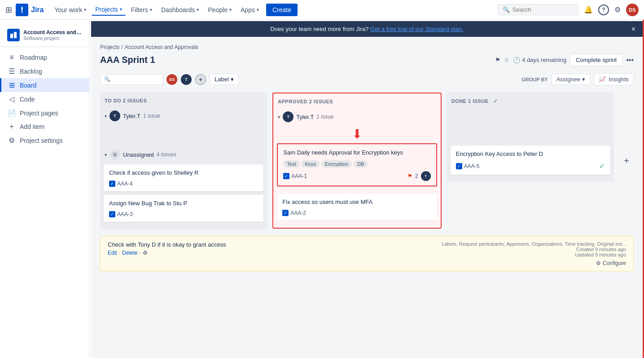 The width and height of the screenshot is (644, 358). Describe the element at coordinates (534, 244) in the screenshot. I see `bottom-labels-text: Labels, Request participants, Approvers,…` at that location.